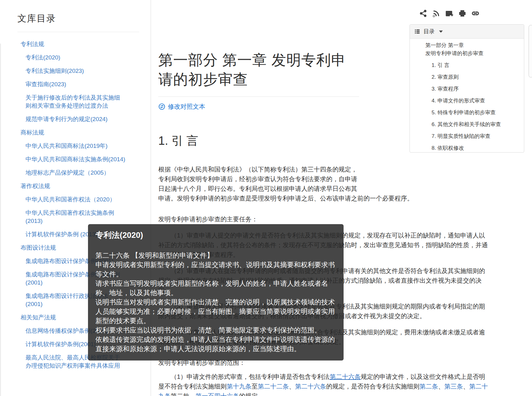 The width and height of the screenshot is (532, 396). Describe the element at coordinates (250, 377) in the screenshot. I see `scope-text: （1）申请文件的形式审查，包括专利申请是否包含专利法` at that location.